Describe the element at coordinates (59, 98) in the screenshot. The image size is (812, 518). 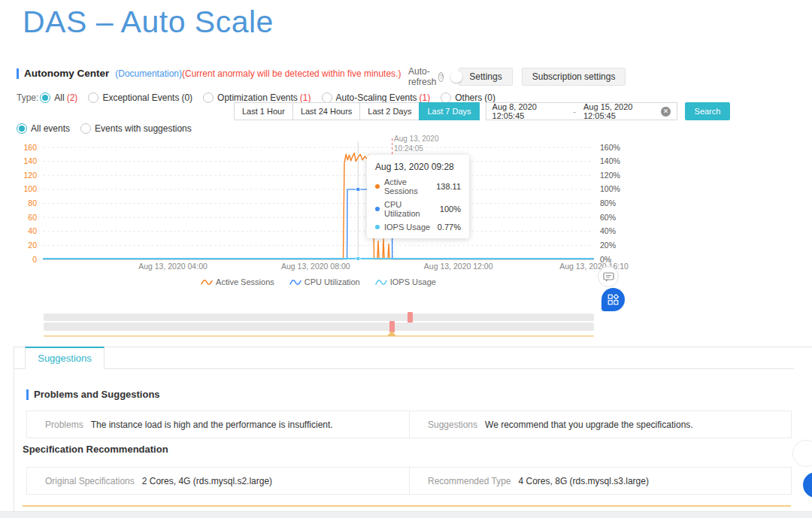
I see `type-option-all: All(2)` at that location.